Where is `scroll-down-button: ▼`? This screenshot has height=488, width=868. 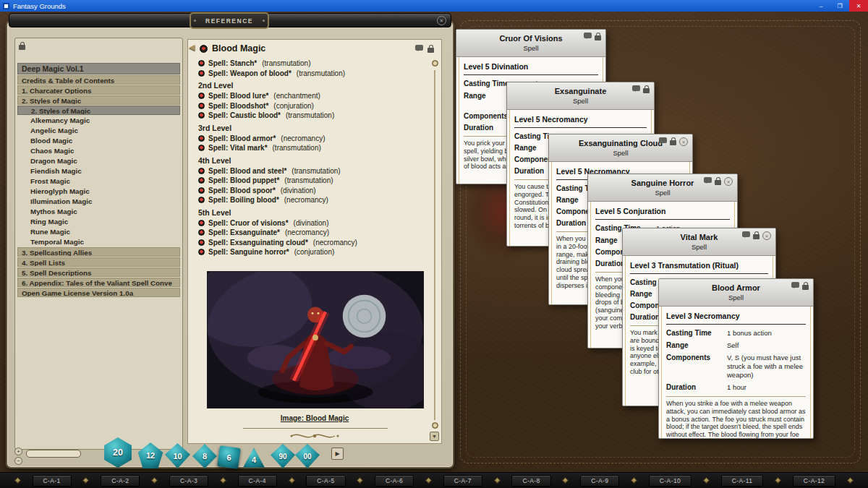 scroll-down-button: ▼ is located at coordinates (434, 437).